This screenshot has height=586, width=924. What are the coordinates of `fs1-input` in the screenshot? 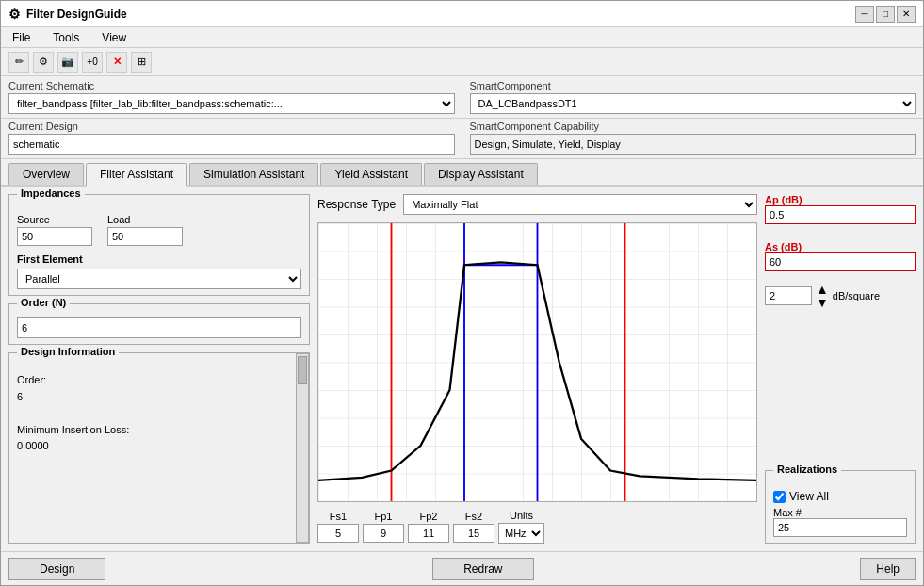 It's located at (338, 533).